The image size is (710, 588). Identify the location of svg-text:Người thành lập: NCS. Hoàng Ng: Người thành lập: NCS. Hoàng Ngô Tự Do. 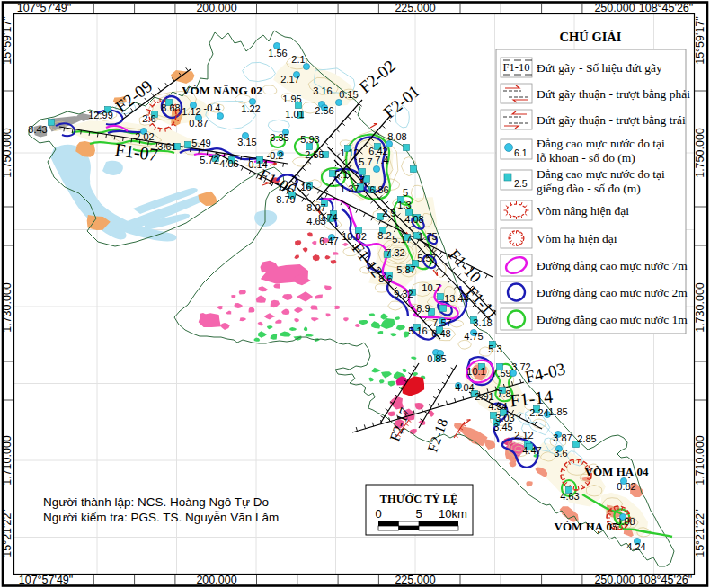
(156, 502).